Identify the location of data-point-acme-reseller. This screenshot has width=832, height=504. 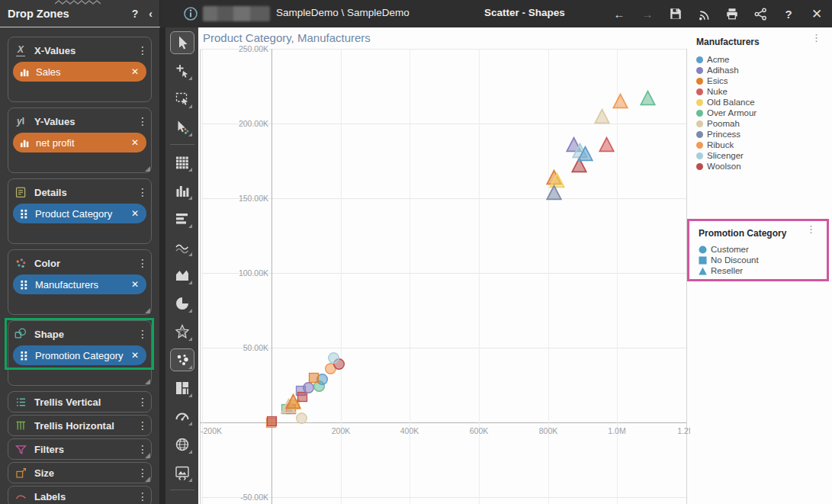
(586, 156).